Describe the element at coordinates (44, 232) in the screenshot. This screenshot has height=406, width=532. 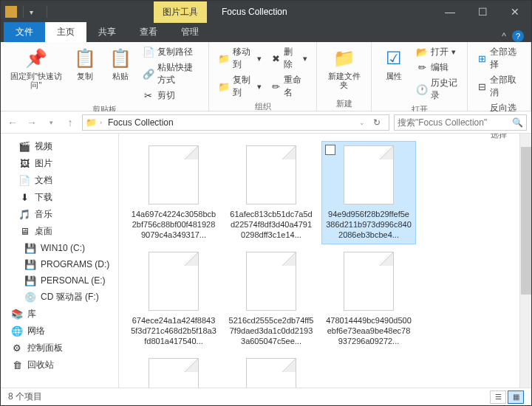
I see `sidebar-item-label: 桌面` at that location.